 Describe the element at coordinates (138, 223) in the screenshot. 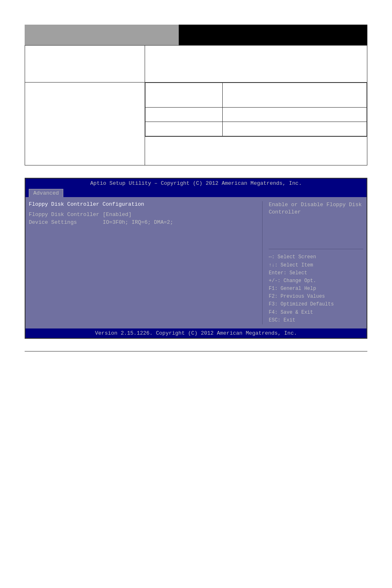

I see `bios-item-value-device: IO=3F0h; IRQ=6; DMA=2;` at that location.